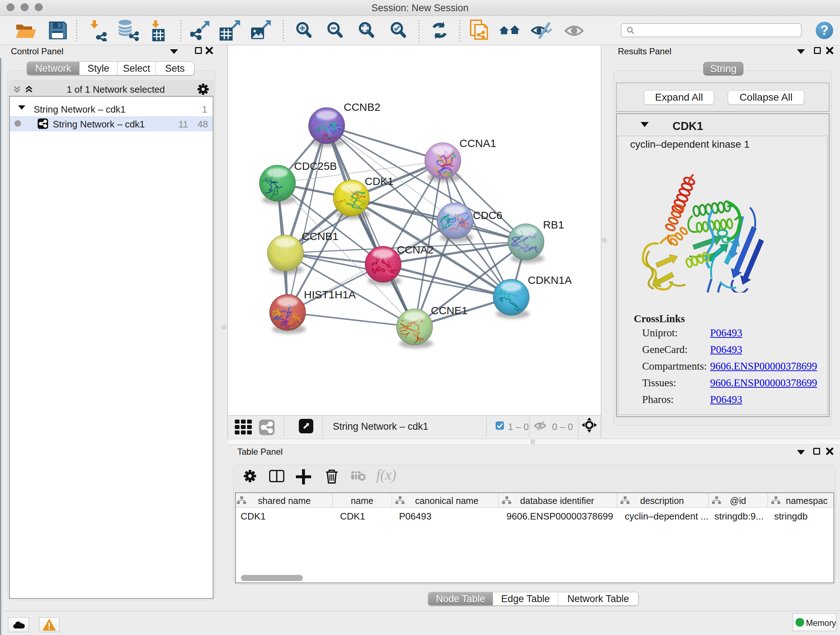 Image resolution: width=840 pixels, height=635 pixels. I want to click on svg-text: CDC25B, so click(315, 166).